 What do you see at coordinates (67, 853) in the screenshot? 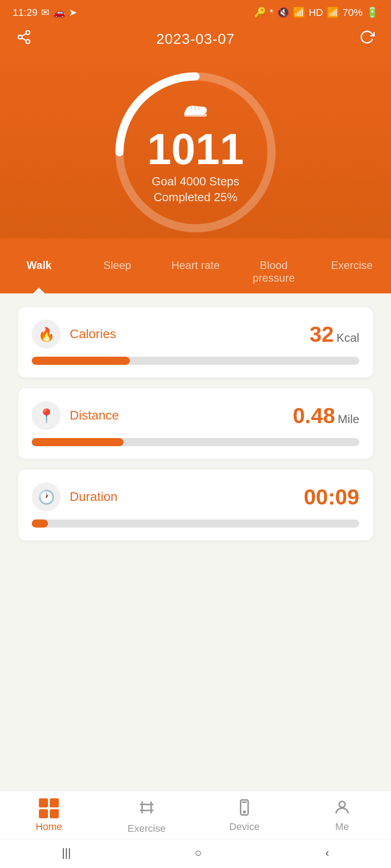
I see `sys-recent-button: |||` at bounding box center [67, 853].